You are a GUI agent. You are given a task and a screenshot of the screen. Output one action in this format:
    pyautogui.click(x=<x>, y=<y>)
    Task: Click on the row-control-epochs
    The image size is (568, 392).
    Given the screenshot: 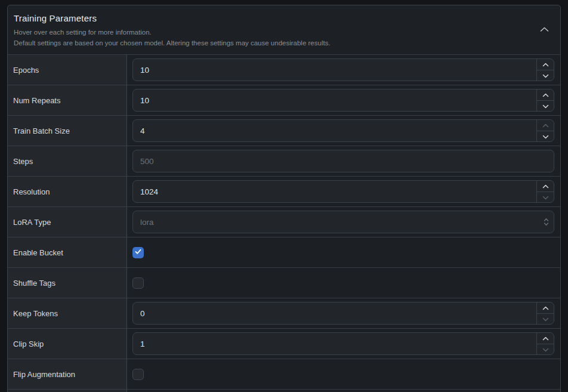 What is the action you would take?
    pyautogui.click(x=344, y=70)
    